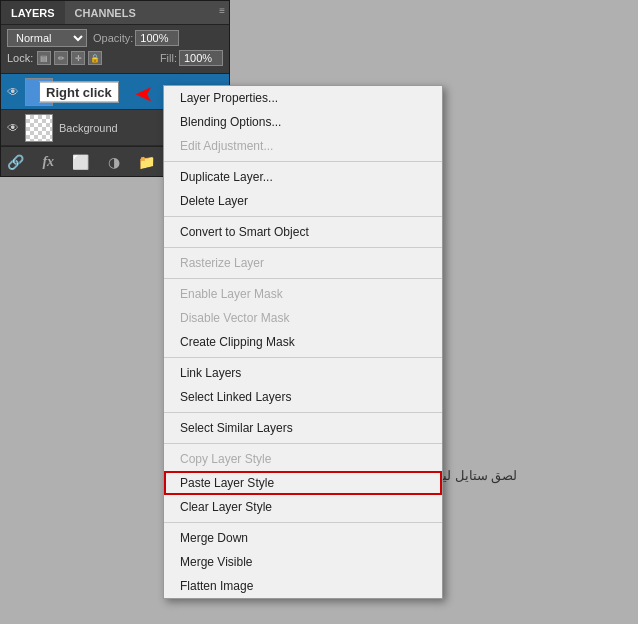 This screenshot has width=638, height=624. Describe the element at coordinates (44, 58) in the screenshot. I see `lock-transparent-icon: ▤` at that location.